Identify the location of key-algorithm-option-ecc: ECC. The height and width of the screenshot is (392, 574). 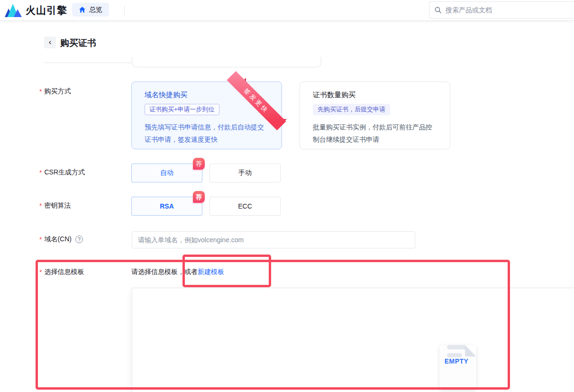
(245, 206).